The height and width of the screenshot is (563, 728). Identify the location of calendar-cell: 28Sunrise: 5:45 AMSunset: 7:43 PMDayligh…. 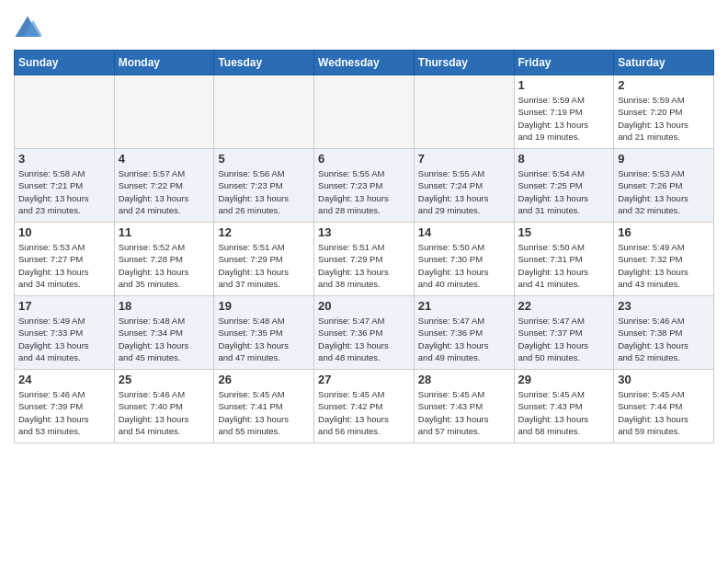
(463, 407).